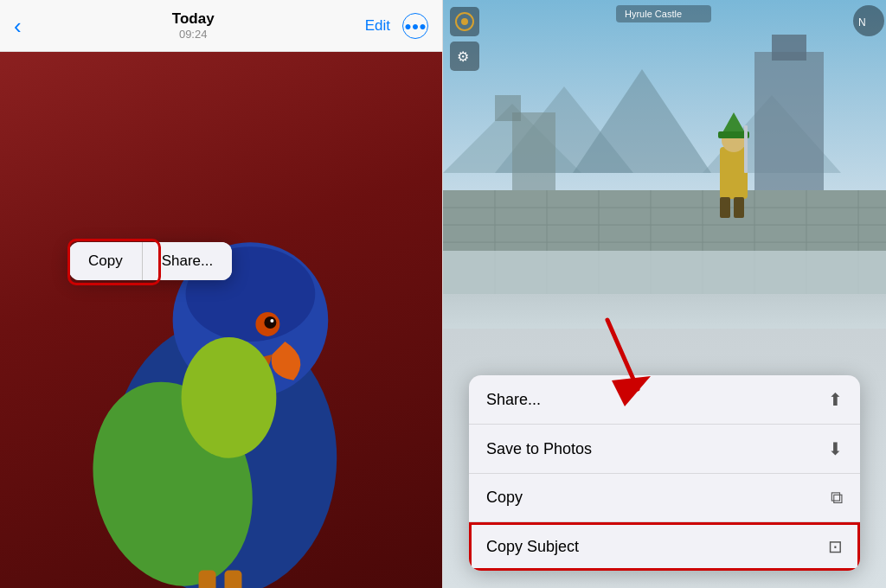 The height and width of the screenshot is (588, 886). What do you see at coordinates (415, 26) in the screenshot?
I see `more-icon: ●●●` at bounding box center [415, 26].